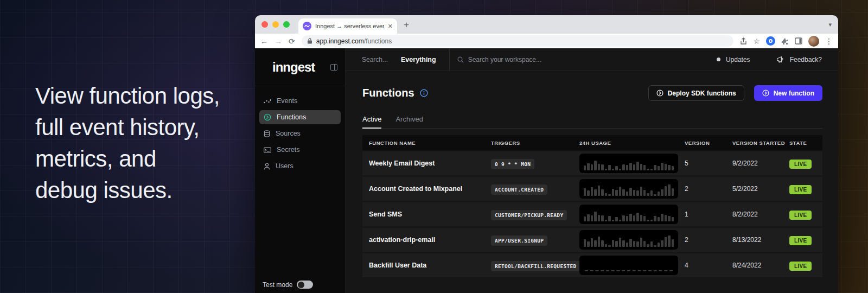 This screenshot has height=293, width=868. Describe the element at coordinates (761, 189) in the screenshot. I see `version-started-value: 5/2/2022` at that location.